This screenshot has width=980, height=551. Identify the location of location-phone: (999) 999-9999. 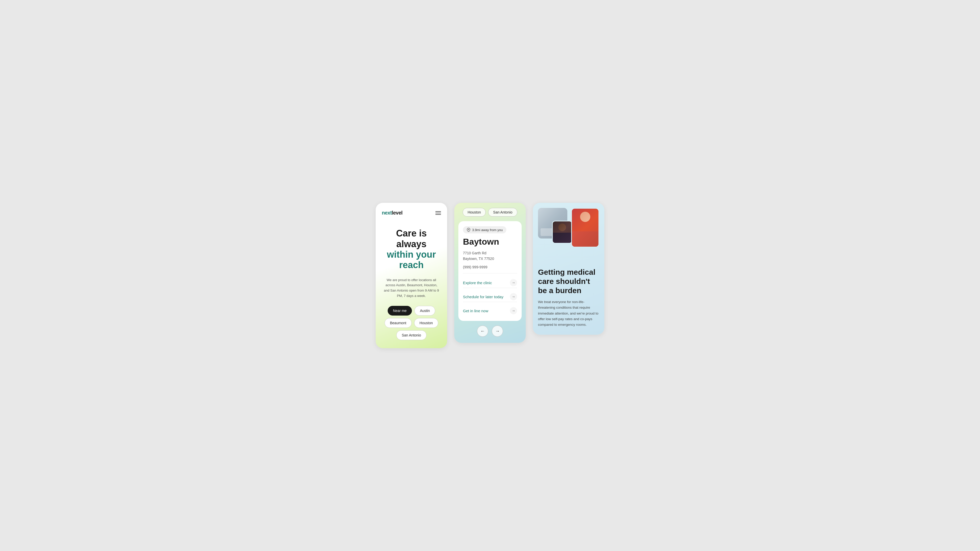
(490, 267).